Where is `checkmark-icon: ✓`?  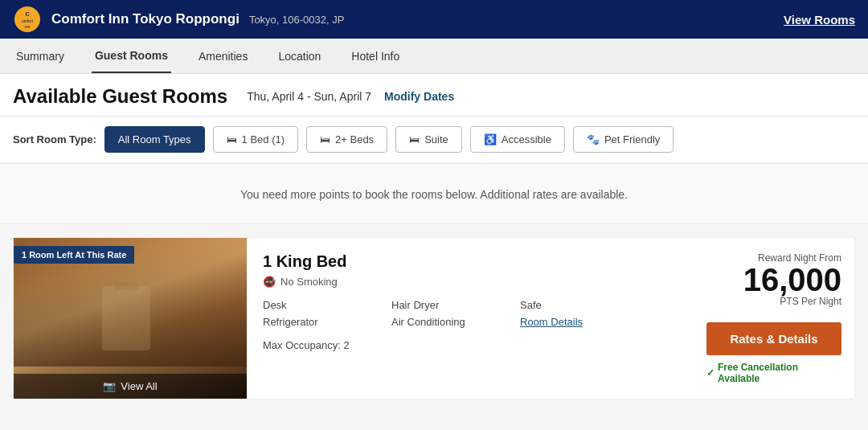 checkmark-icon: ✓ is located at coordinates (710, 373).